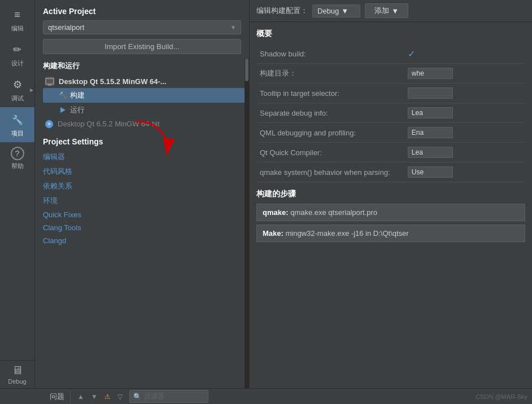 The image size is (532, 404). Describe the element at coordinates (391, 11) in the screenshot. I see `right-header: 编辑构建配置： Debug ▼ 添加 ▼` at that location.